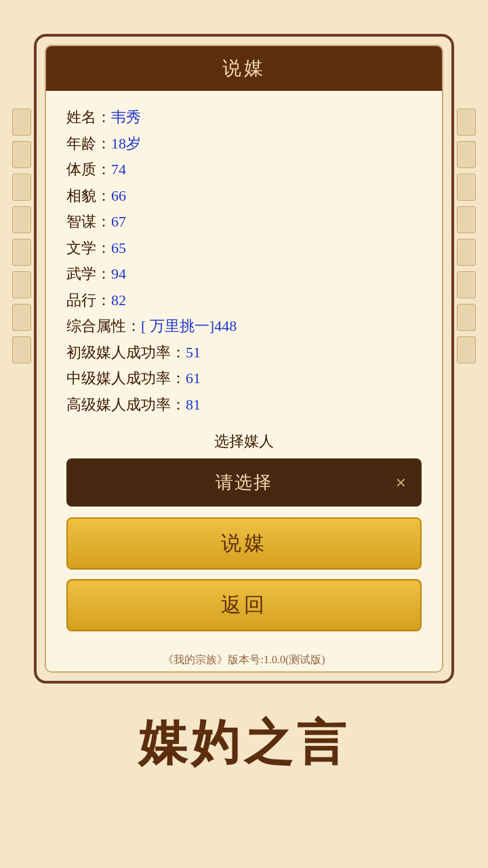  What do you see at coordinates (244, 542) in the screenshot?
I see `matchmake-label: 说媒` at bounding box center [244, 542].